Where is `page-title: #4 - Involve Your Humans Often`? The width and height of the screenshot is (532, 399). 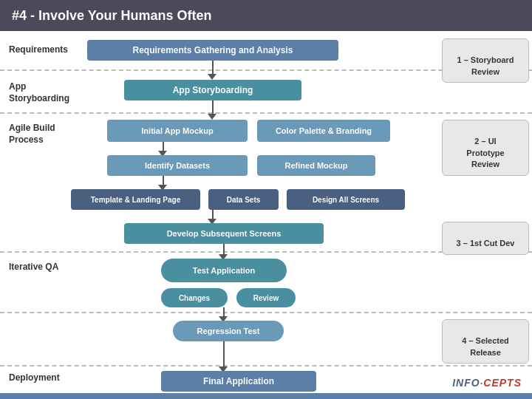
page-title: #4 - Involve Your Humans Often is located at coordinates (112, 16).